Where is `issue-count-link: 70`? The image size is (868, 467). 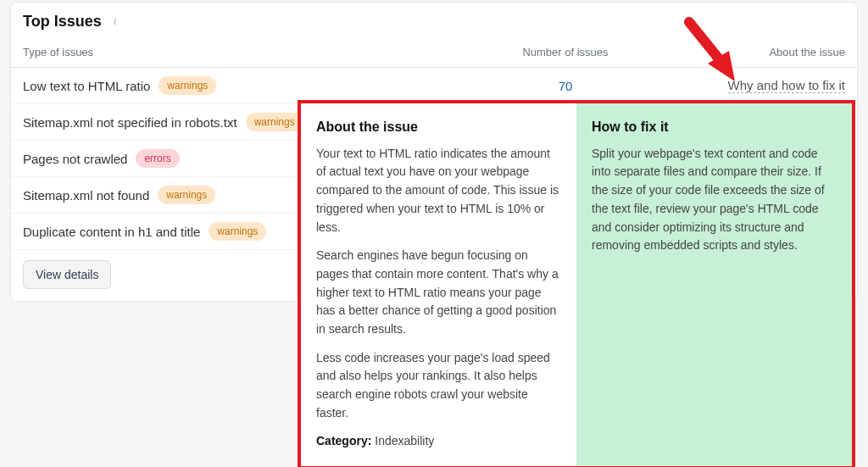 issue-count-link: 70 is located at coordinates (565, 86).